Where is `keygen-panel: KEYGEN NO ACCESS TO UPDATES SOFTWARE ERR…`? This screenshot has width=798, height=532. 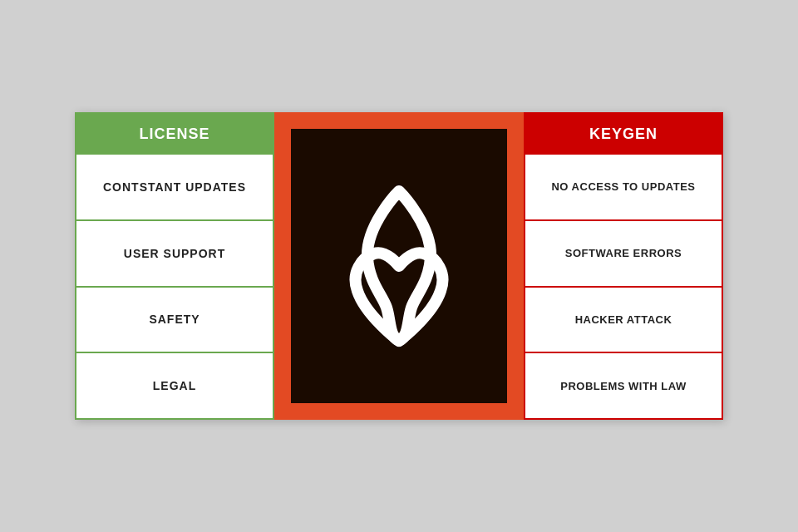
keygen-panel: KEYGEN NO ACCESS TO UPDATES SOFTWARE ERR… is located at coordinates (623, 266).